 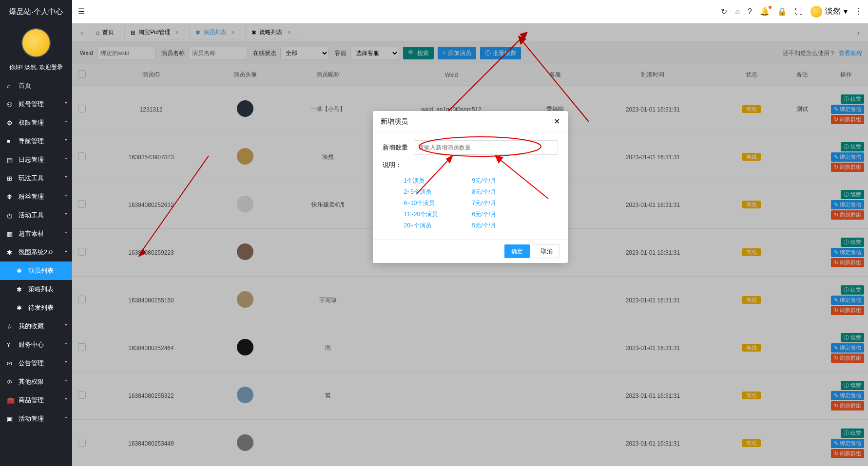 I want to click on topbar-icon: ⛶, so click(x=799, y=12).